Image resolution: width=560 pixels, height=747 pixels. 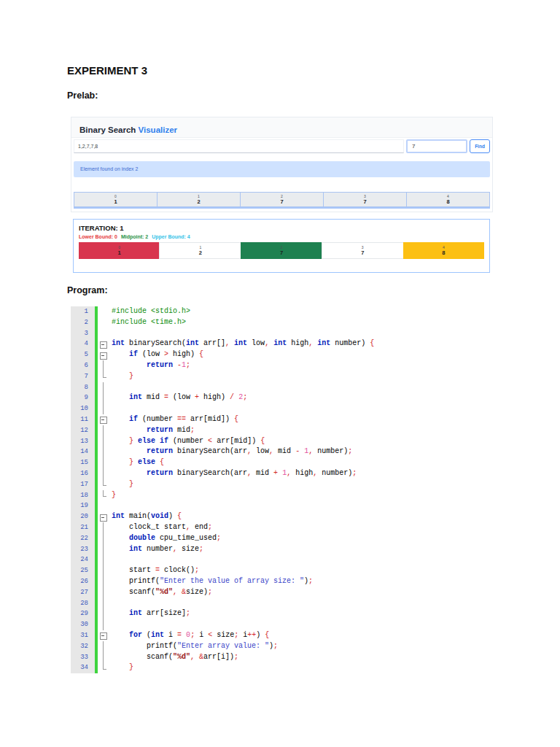 I want to click on target-input, so click(x=437, y=146).